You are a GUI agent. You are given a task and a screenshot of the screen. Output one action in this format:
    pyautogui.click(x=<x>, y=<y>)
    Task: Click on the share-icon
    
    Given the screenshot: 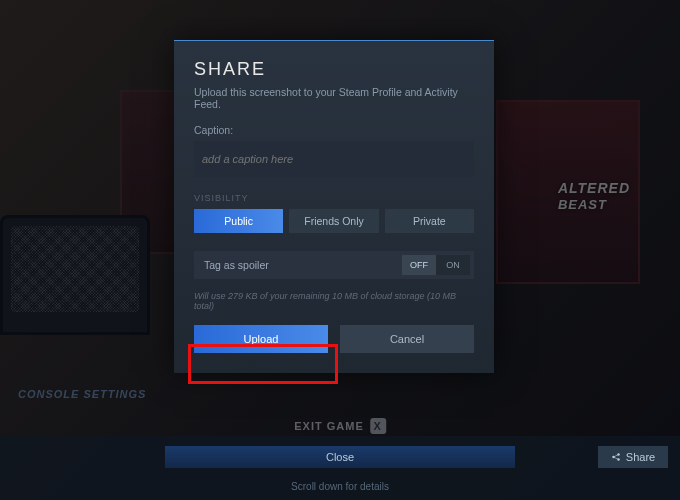 What is the action you would take?
    pyautogui.click(x=616, y=457)
    